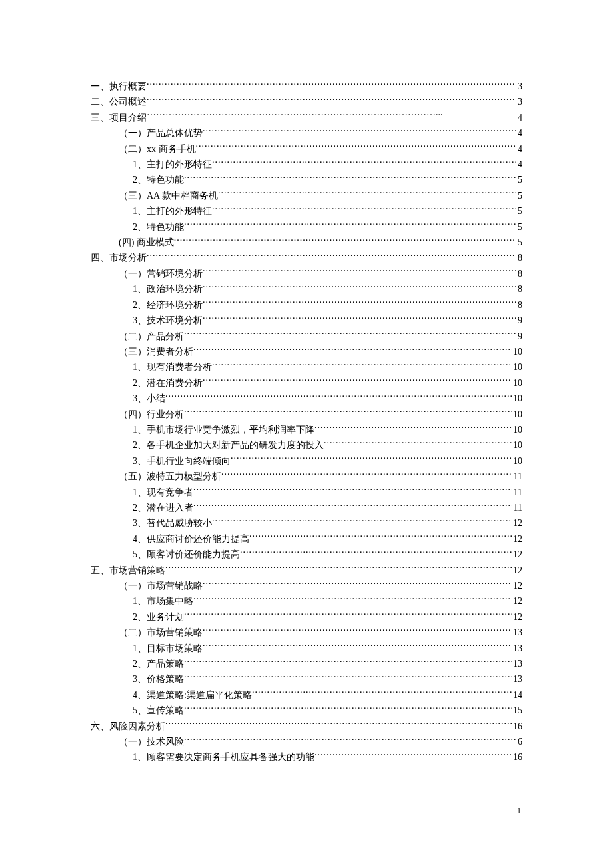  I want to click on toc-entry: 3、价格策略13, so click(306, 679).